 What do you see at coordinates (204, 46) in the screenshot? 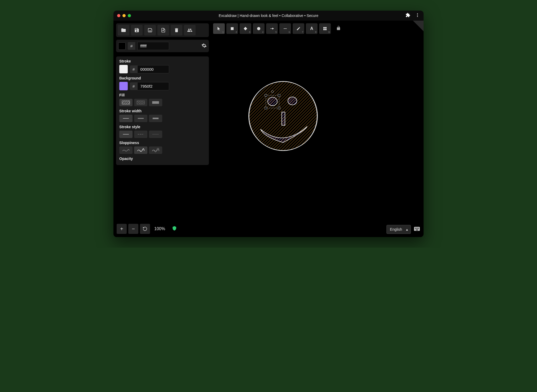
I see `settings-button` at bounding box center [204, 46].